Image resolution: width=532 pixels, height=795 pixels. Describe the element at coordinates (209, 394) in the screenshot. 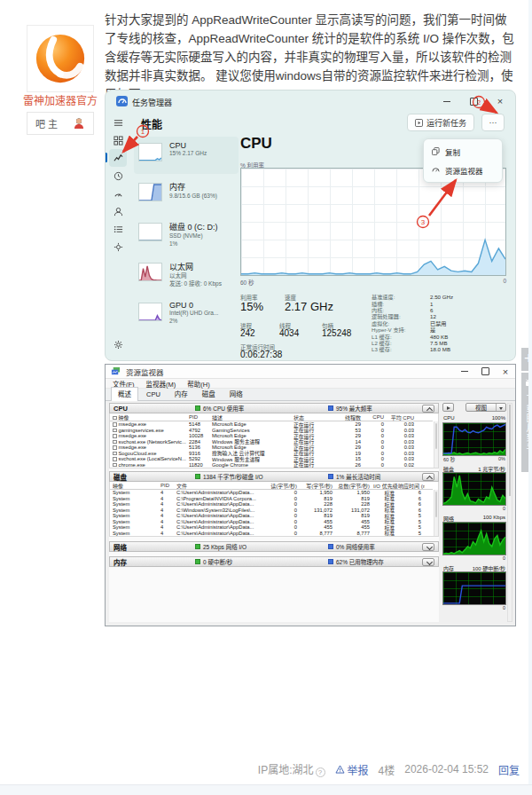

I see `tab-disk: 磁盘` at that location.